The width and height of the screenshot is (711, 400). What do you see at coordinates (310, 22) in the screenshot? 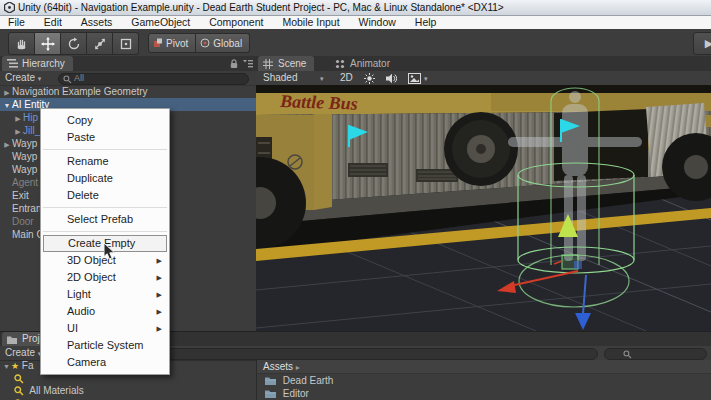
I see `menu-mobile-input: Mobile Input` at bounding box center [310, 22].